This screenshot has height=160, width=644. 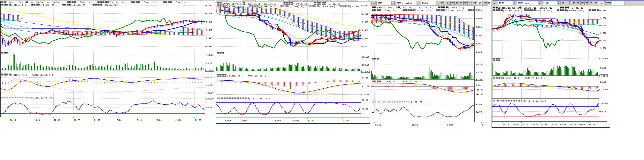 What do you see at coordinates (209, 46) in the screenshot?
I see `svg-text: 9,385` at bounding box center [209, 46].